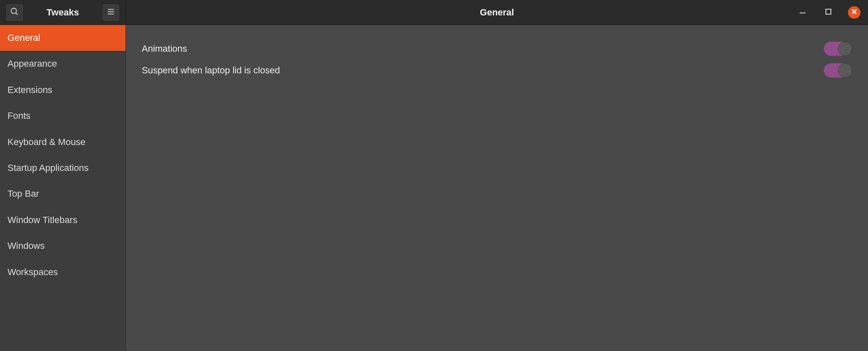 This screenshot has height=351, width=868. What do you see at coordinates (48, 168) in the screenshot?
I see `sidebar-item-label: Startup Applications` at bounding box center [48, 168].